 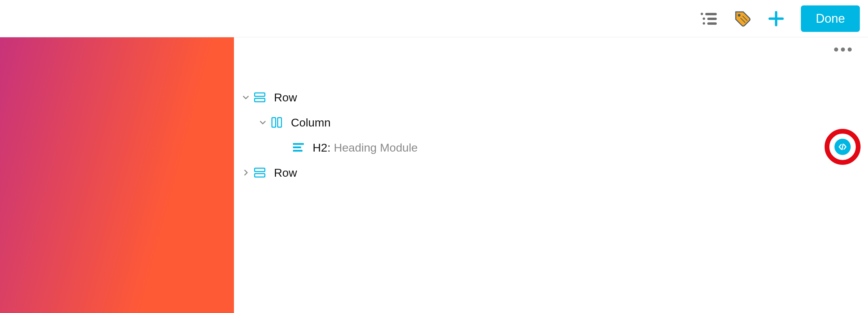 What do you see at coordinates (246, 173) in the screenshot?
I see `chevron-right-icon` at bounding box center [246, 173].